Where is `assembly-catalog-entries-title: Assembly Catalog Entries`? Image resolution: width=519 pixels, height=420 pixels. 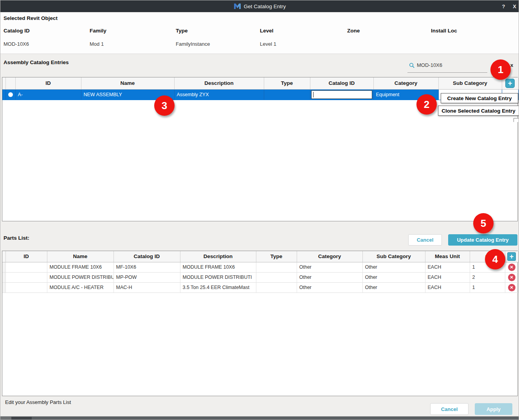
assembly-catalog-entries-title: Assembly Catalog Entries is located at coordinates (36, 63).